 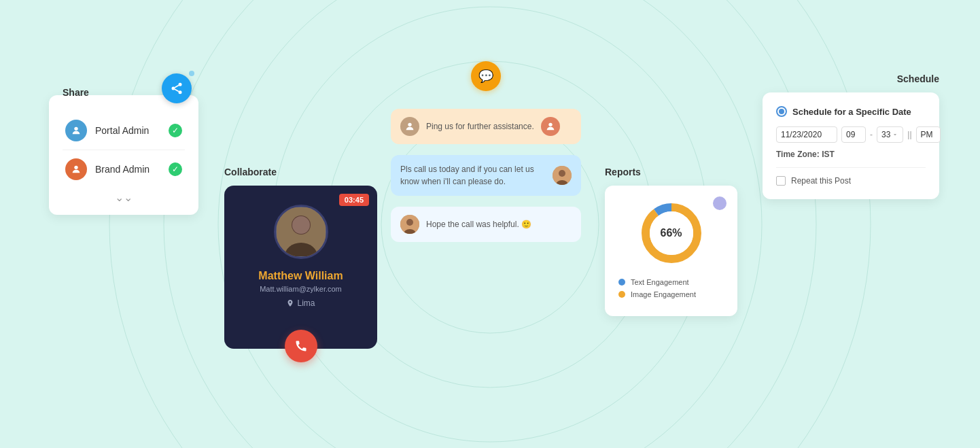 What do you see at coordinates (851, 79) in the screenshot?
I see `schedule-title: Schedule` at bounding box center [851, 79].